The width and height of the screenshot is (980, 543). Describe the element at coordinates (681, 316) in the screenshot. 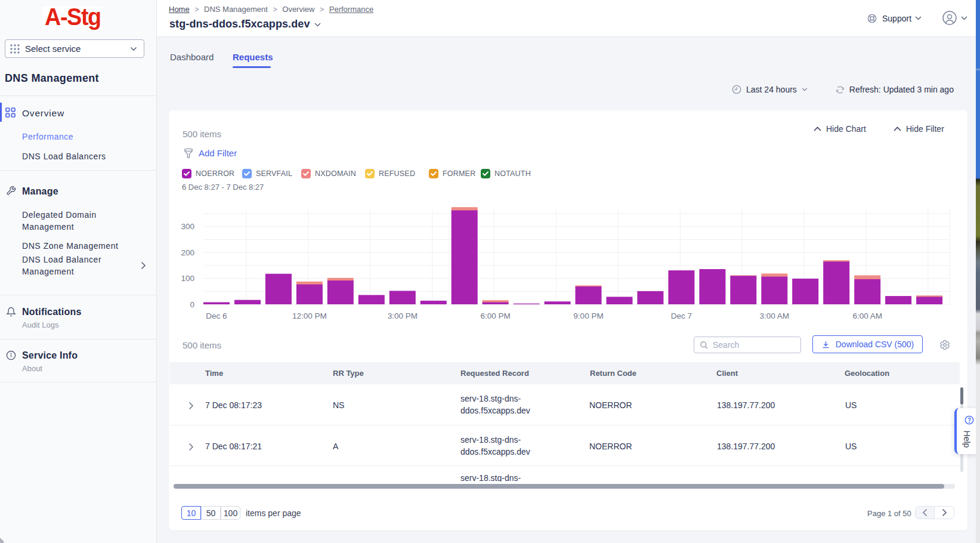

I see `svg-text: Dec 7` at that location.